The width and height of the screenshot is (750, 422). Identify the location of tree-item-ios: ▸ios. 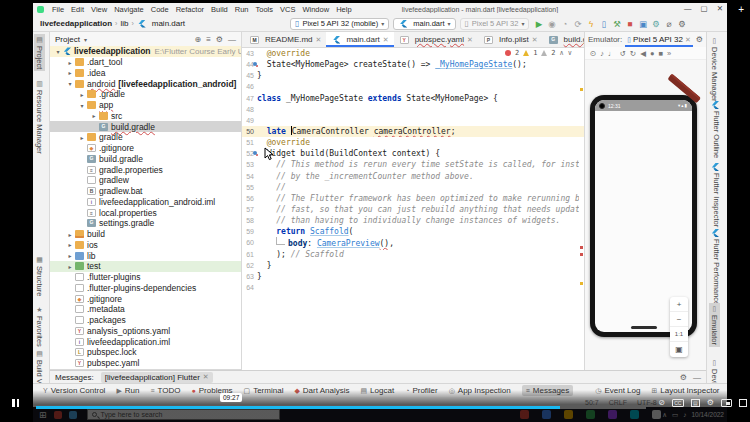
(146, 246).